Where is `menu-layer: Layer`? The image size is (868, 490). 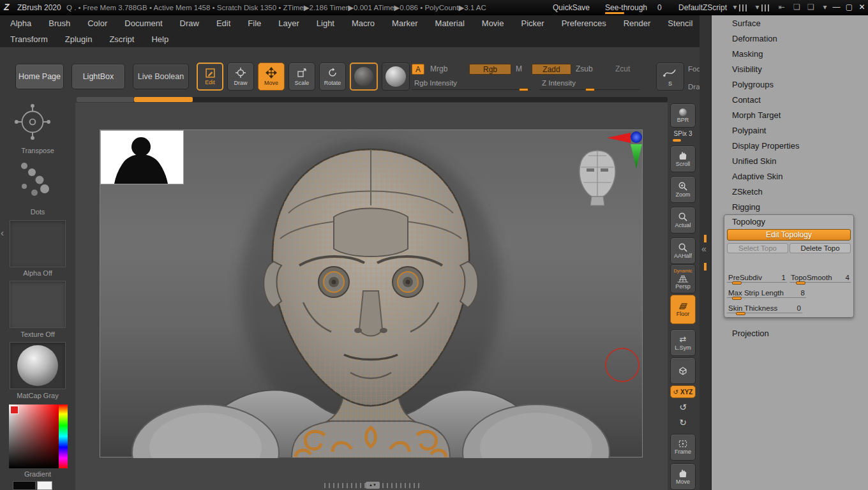 menu-layer: Layer is located at coordinates (288, 23).